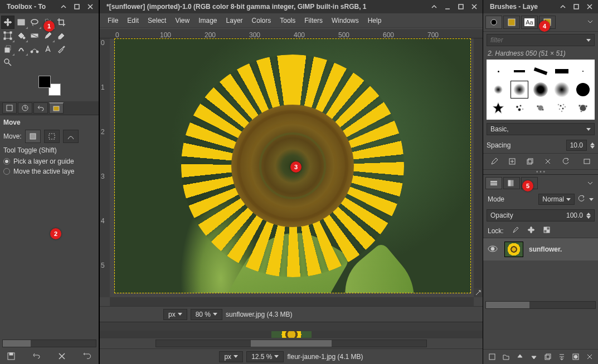  What do you see at coordinates (291, 343) in the screenshot?
I see `thumb-scroll` at bounding box center [291, 343].